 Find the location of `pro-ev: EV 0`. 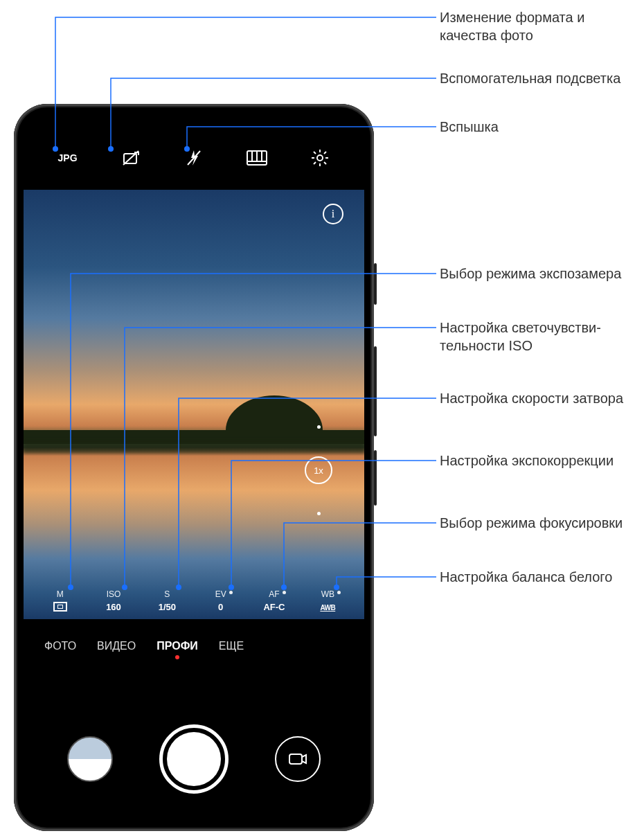

pro-ev: EV 0 is located at coordinates (221, 601).